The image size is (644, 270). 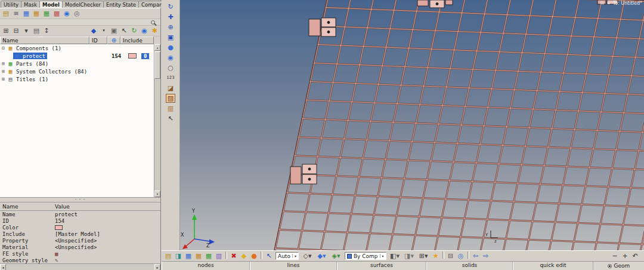 I want to click on collapse-panel-icon: −, so click(x=615, y=256).